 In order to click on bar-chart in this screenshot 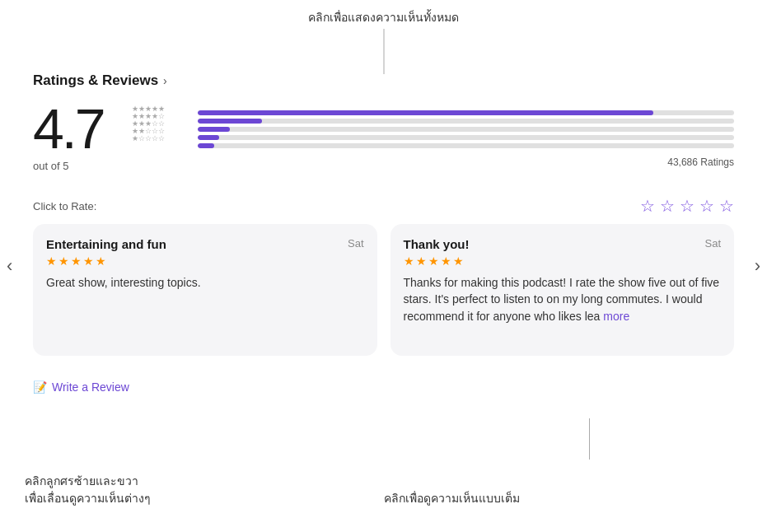, I will do `click(466, 129)`.